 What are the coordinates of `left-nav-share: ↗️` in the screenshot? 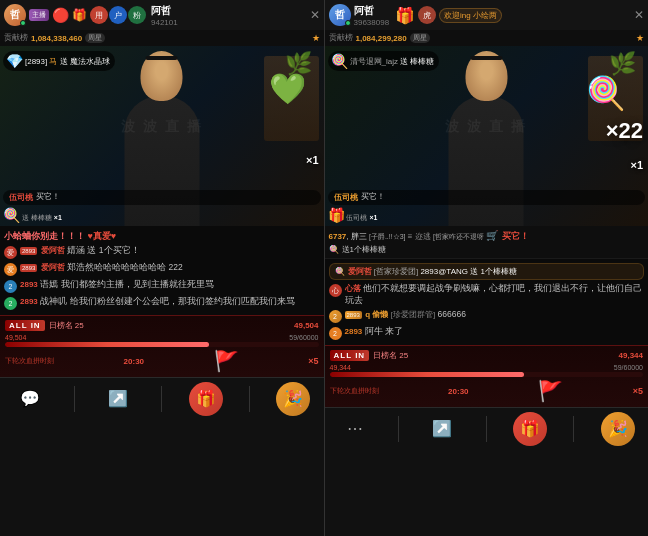 It's located at (118, 399).